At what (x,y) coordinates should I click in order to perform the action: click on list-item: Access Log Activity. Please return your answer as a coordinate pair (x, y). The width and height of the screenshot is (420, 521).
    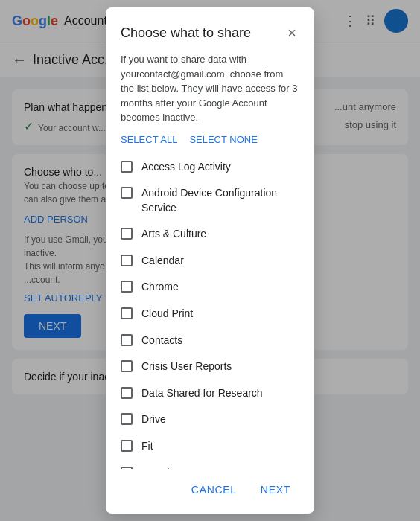
    Looking at the image, I should click on (210, 167).